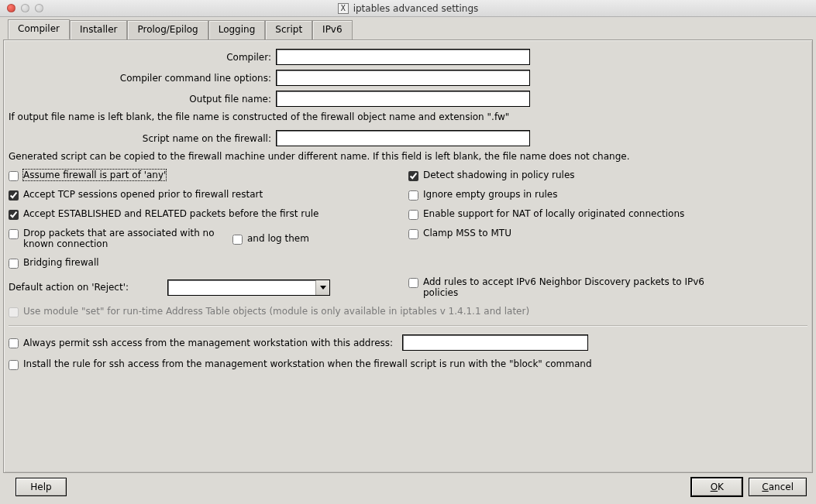 This screenshot has width=816, height=504. I want to click on tab-ipv6: IPv6, so click(332, 30).